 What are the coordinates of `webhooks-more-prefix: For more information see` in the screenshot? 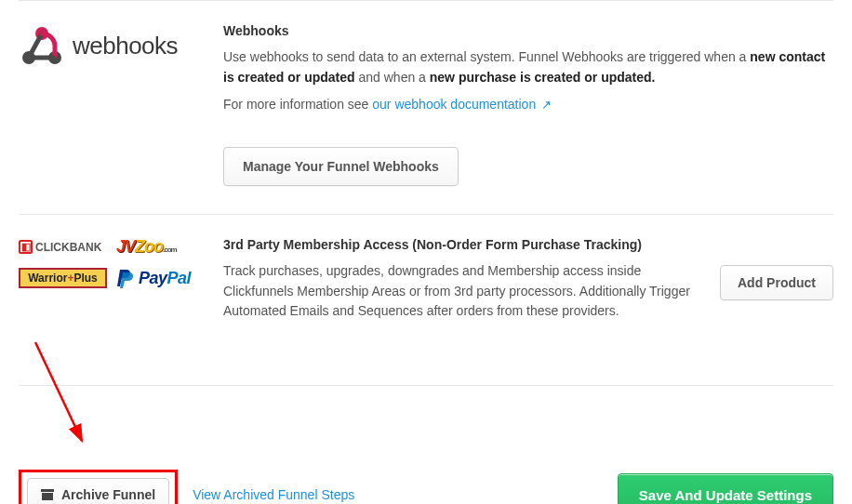 It's located at (298, 104).